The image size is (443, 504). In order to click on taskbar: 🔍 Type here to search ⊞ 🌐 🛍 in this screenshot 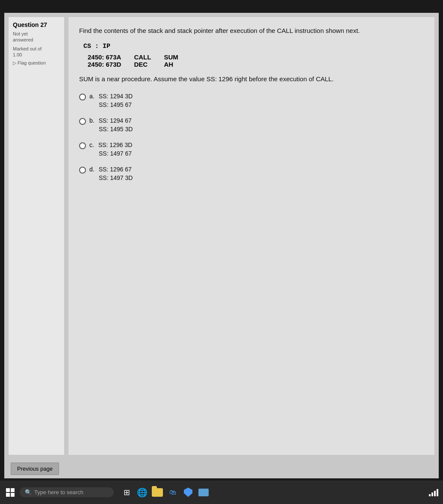, I will do `click(222, 492)`.